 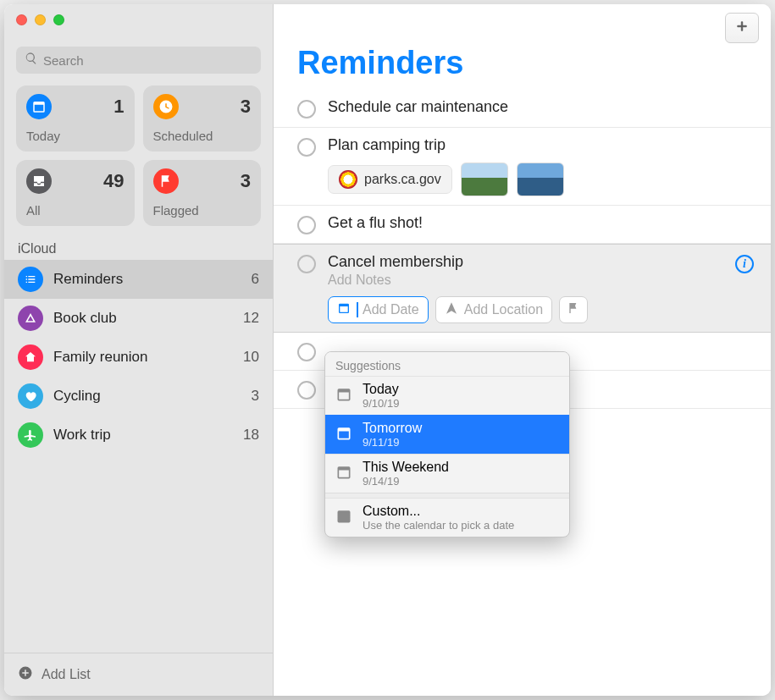 What do you see at coordinates (439, 511) in the screenshot?
I see `suggestion-title: Custom...` at bounding box center [439, 511].